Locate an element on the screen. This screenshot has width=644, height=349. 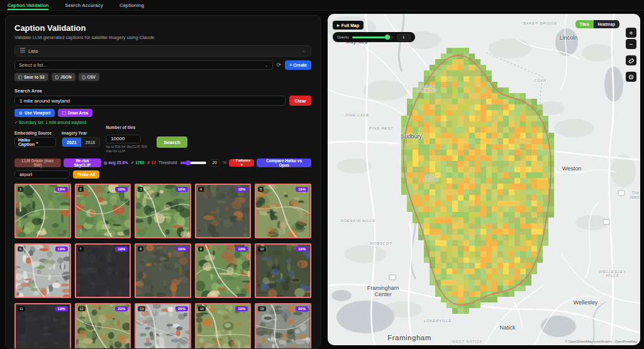
result-tile-11: 1119% is located at coordinates (43, 326).